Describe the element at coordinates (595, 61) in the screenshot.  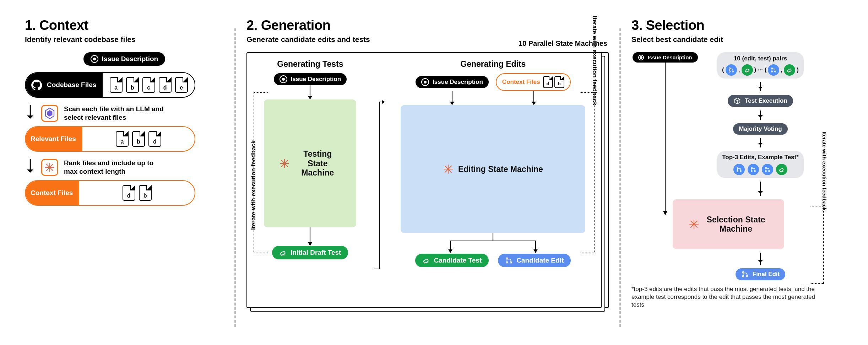
I see `iterate-label-right: Iterate with execution feedback` at that location.